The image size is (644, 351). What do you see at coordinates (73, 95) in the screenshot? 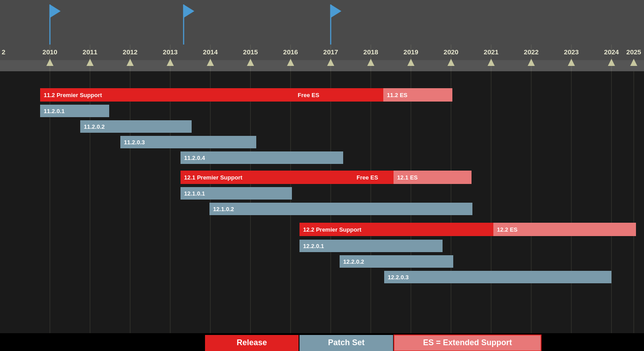
I see `bar-label-11-2-premier: 11.2 Premier Support` at bounding box center [73, 95].